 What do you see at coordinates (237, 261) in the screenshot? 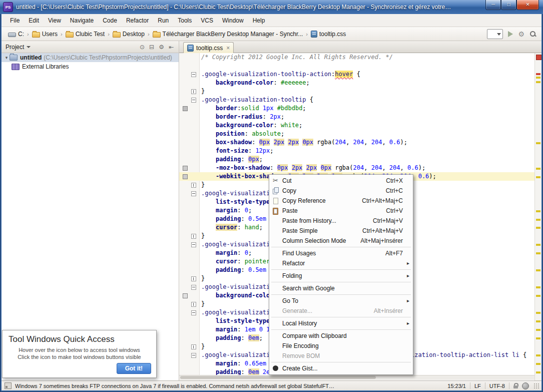
I see `code-line: cursor: pointer;` at bounding box center [237, 261].